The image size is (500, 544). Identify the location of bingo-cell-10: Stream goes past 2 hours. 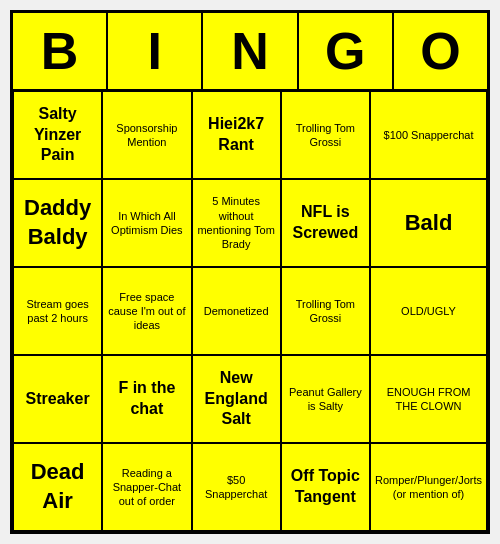
(58, 311).